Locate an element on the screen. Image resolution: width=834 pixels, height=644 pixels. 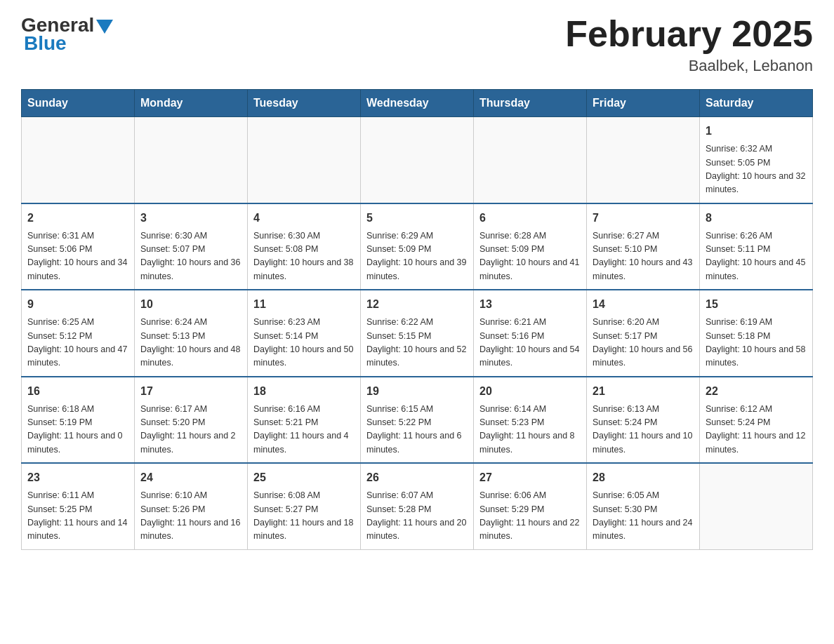
weekday-header-thursday: Thursday is located at coordinates (531, 104).